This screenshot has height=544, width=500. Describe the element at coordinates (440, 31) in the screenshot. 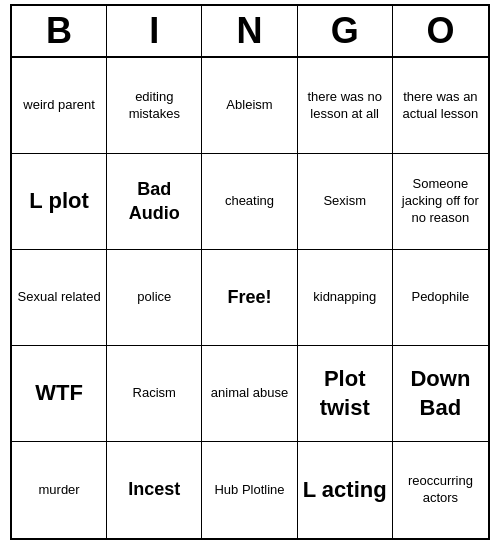

I see `header-o: O` at that location.